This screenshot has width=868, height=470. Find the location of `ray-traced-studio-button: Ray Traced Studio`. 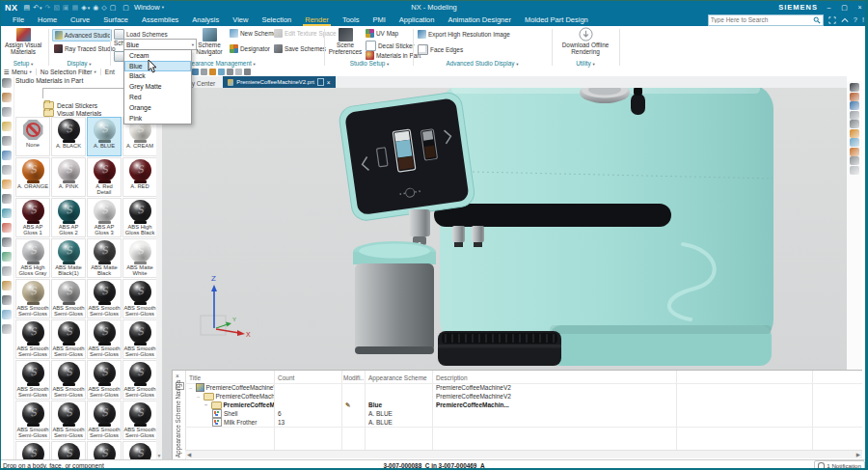

ray-traced-studio-button: Ray Traced Studio is located at coordinates (85, 48).